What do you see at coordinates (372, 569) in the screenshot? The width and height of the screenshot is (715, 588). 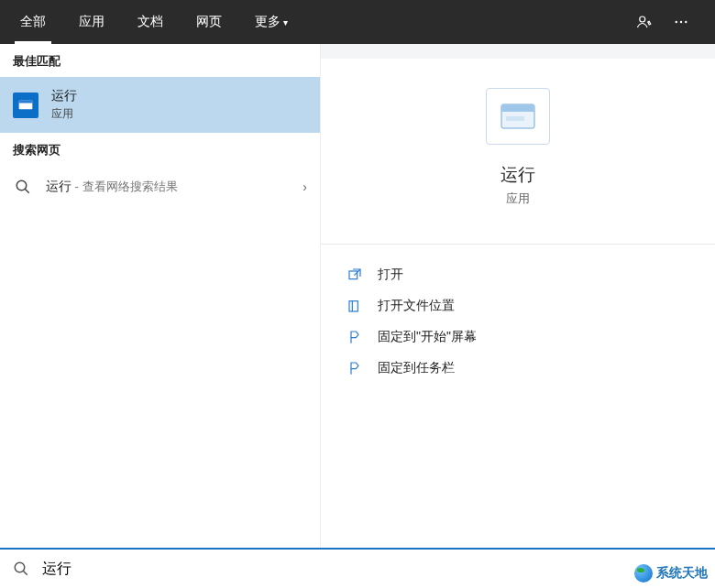 I see `search-input` at bounding box center [372, 569].